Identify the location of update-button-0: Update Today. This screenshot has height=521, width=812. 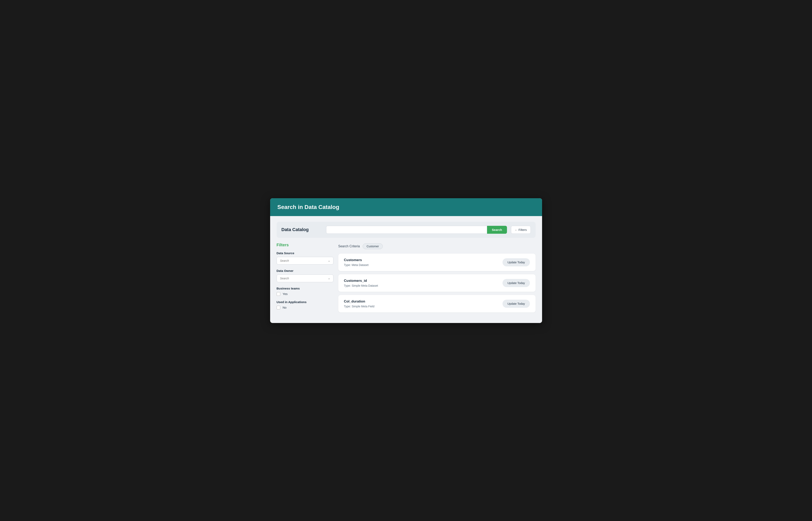
(516, 262).